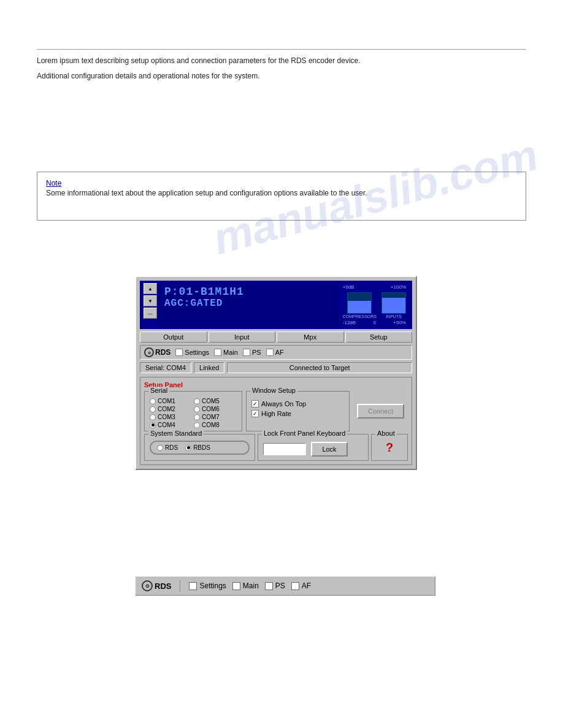 The image size is (563, 728). I want to click on display-line2: AGC:GATED, so click(249, 303).